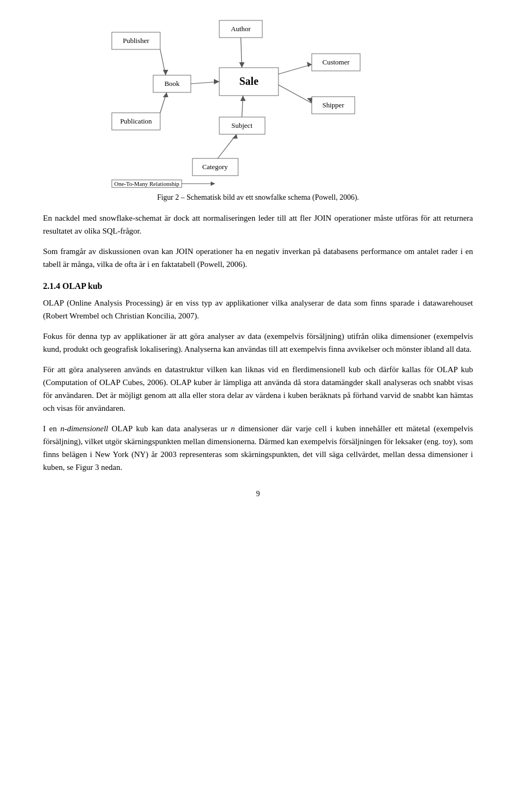  Describe the element at coordinates (258, 198) in the screenshot. I see `figure-caption: Figur 2 – Schematisk bild av ett snowfal…` at that location.